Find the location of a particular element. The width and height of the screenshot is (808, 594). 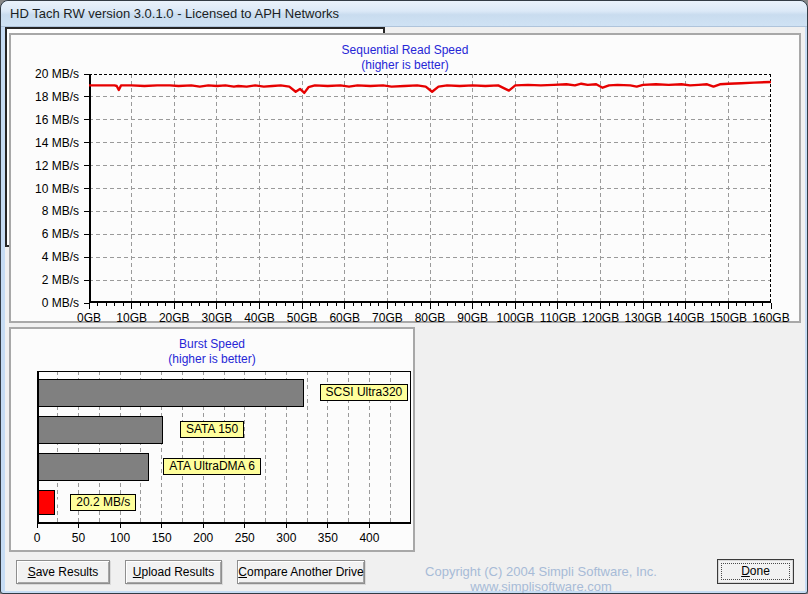

seq-y-tick-label: 4 MB/s is located at coordinates (50, 257).